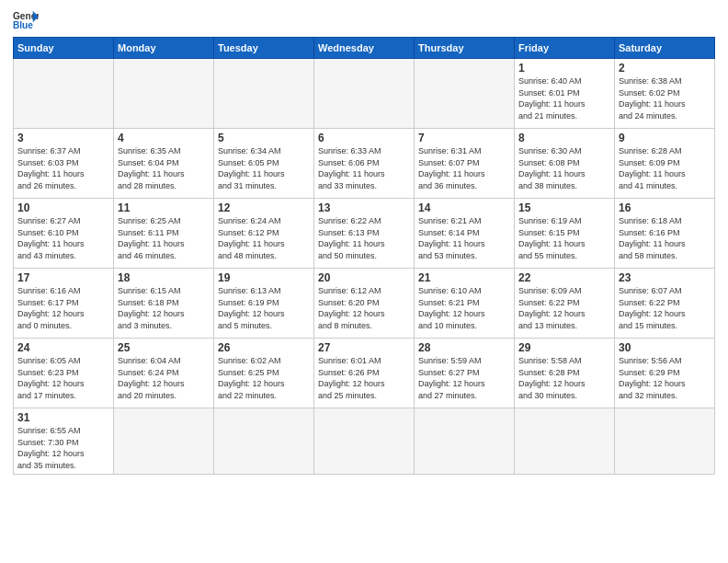 This screenshot has height=563, width=728. Describe the element at coordinates (264, 308) in the screenshot. I see `day-info: Sunrise: 6:13 AM Sunset: 6:19 PM Dayligh…` at that location.